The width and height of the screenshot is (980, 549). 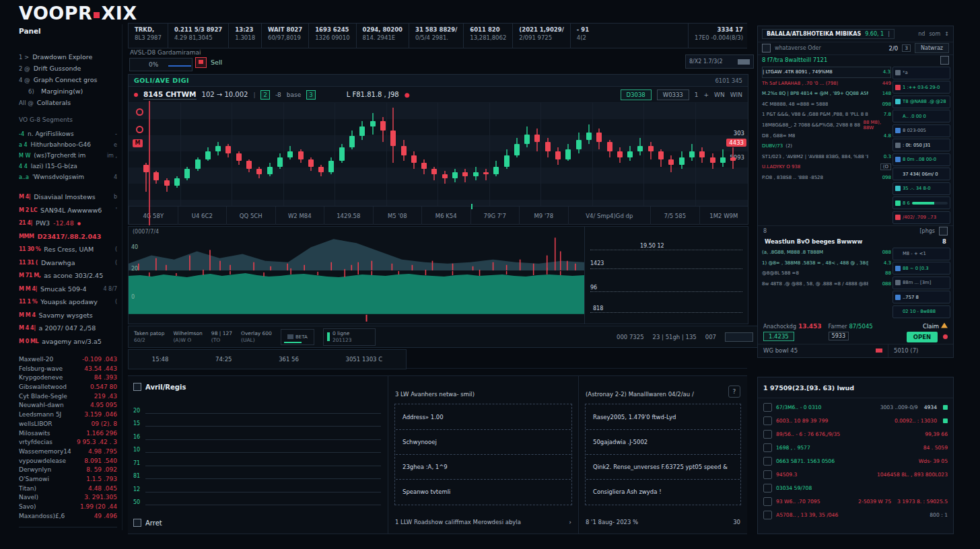 I want to click on position-row: 1) @8= , 388M8 .5838 = , 48< , 488 @ , 3…, so click(x=827, y=263).